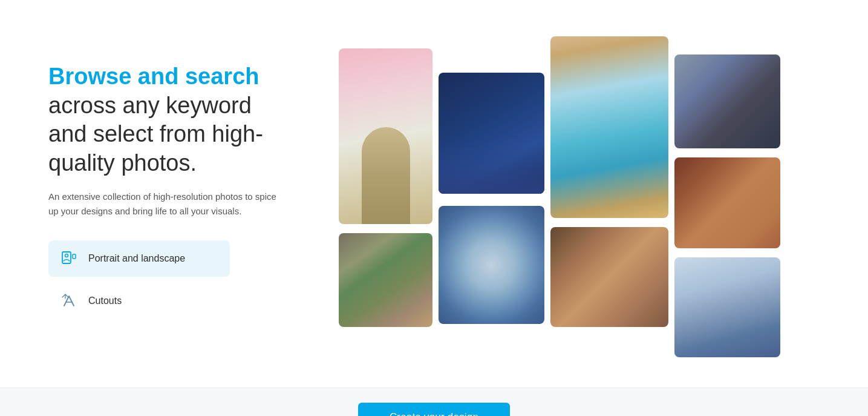 Image resolution: width=868 pixels, height=416 pixels. Describe the element at coordinates (727, 308) in the screenshot. I see `photo-building` at that location.